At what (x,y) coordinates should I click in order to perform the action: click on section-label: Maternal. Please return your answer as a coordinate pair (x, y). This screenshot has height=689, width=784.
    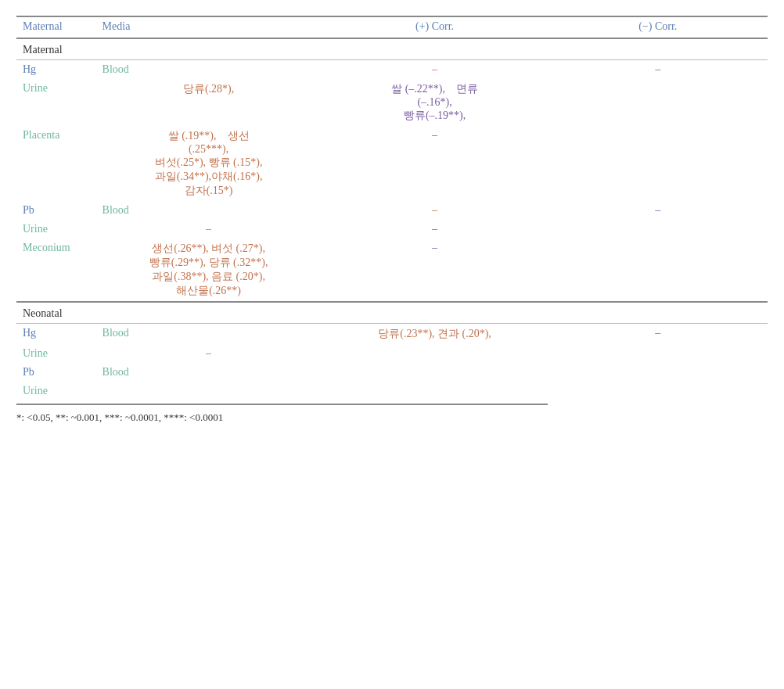
    Looking at the image, I should click on (392, 49).